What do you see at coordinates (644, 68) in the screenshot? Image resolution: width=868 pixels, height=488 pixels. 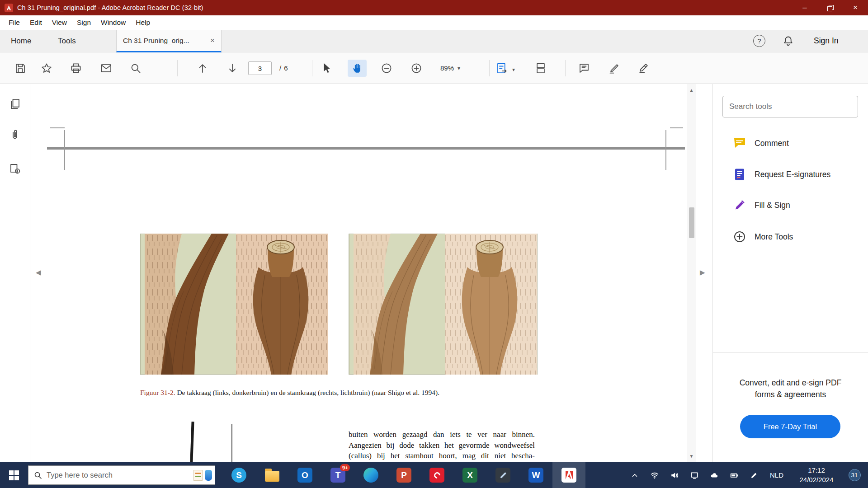 I see `sign-tool-button` at bounding box center [644, 68].